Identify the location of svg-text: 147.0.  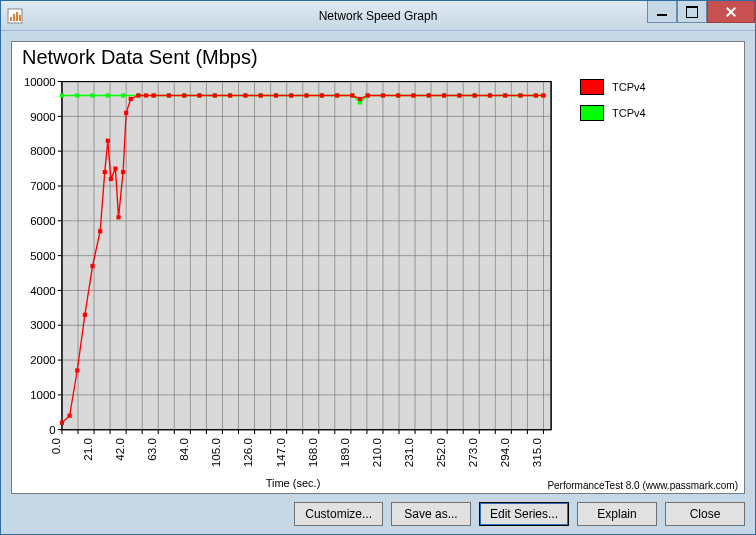
(281, 452).